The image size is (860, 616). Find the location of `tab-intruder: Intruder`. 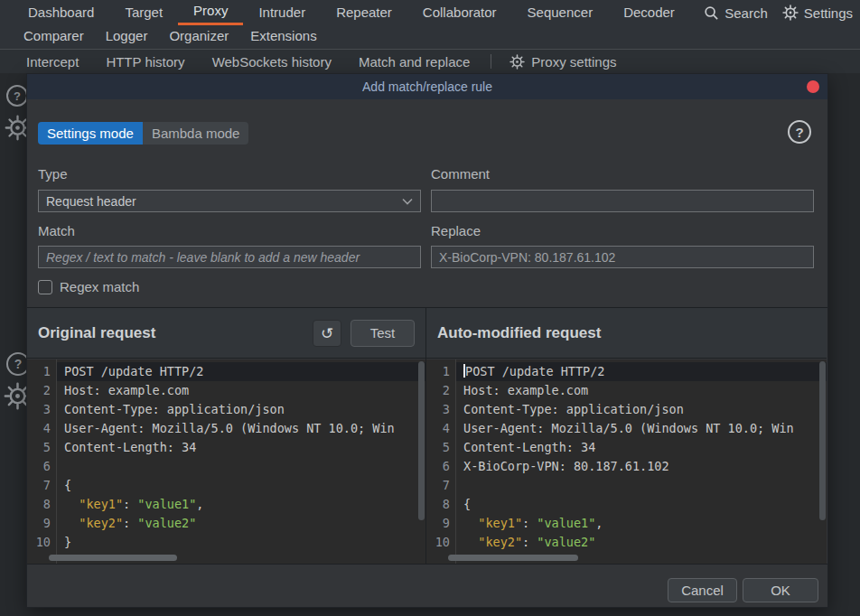

tab-intruder: Intruder is located at coordinates (282, 13).